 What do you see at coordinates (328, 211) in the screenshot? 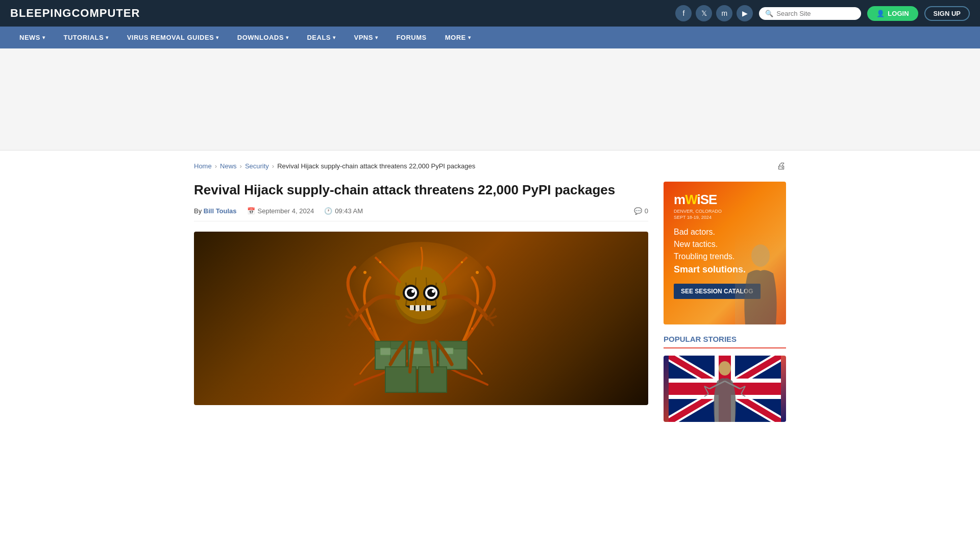
I see `clock-icon: 🕐` at bounding box center [328, 211].